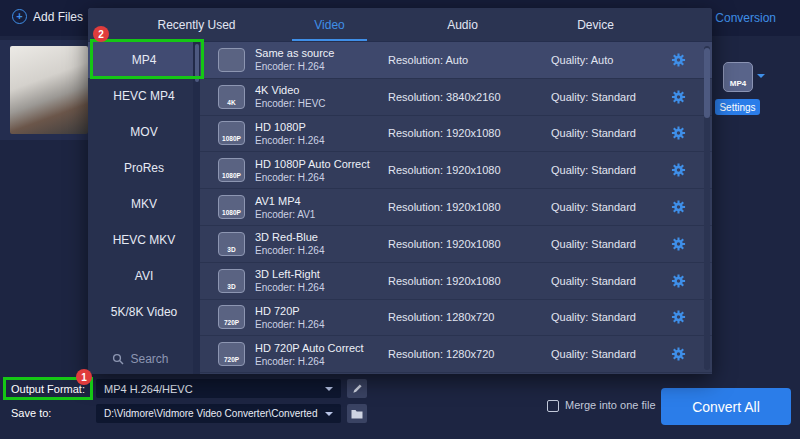  What do you see at coordinates (144, 60) in the screenshot?
I see `sidebar-item-mp4: MP4` at bounding box center [144, 60].